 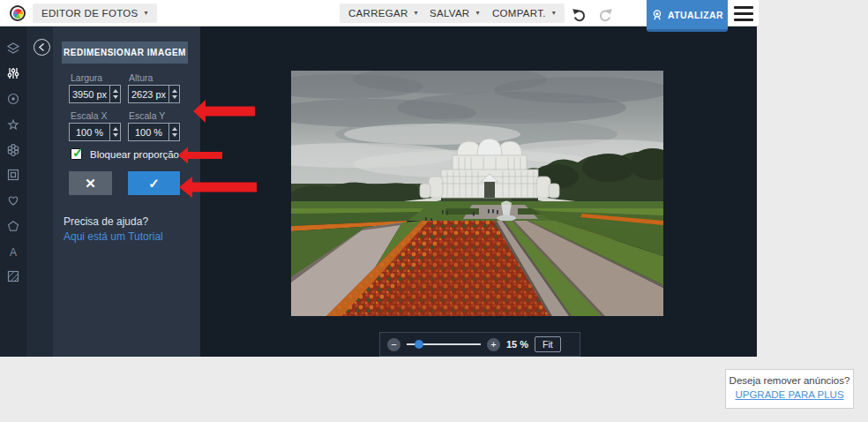 What do you see at coordinates (548, 344) in the screenshot?
I see `fit-button: Fit` at bounding box center [548, 344].